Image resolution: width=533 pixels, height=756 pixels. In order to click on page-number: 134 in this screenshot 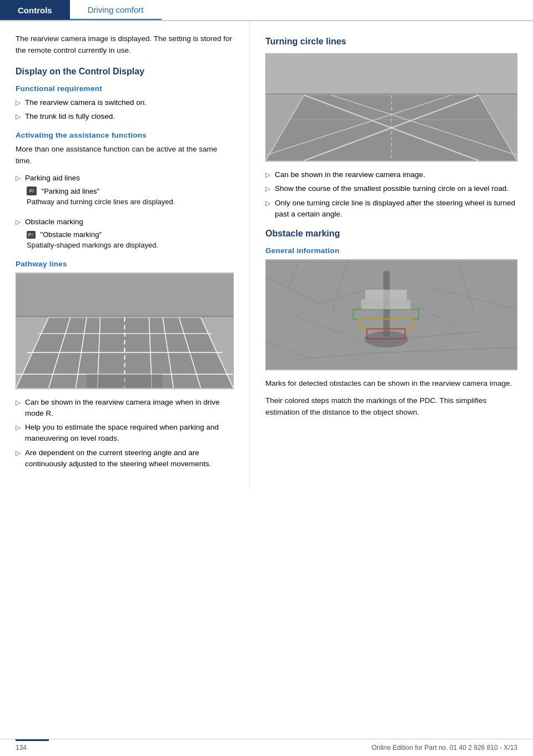, I will do `click(21, 748)`.